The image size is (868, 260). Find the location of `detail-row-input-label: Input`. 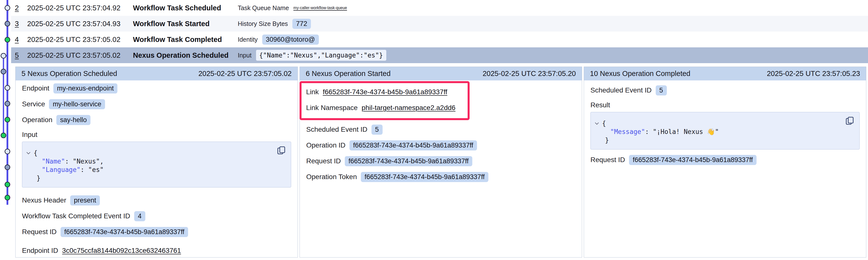

detail-row-input-label: Input is located at coordinates (156, 135).